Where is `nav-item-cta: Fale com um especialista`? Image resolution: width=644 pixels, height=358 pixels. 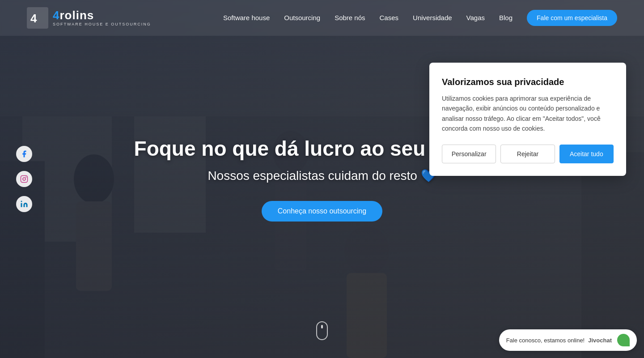 nav-item-cta: Fale com um especialista is located at coordinates (572, 18).